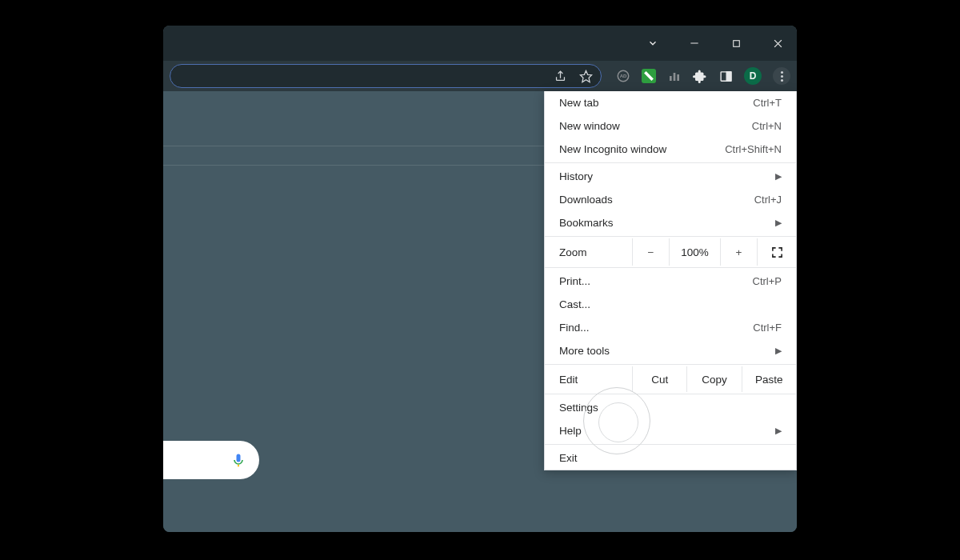 The height and width of the screenshot is (560, 960). I want to click on menu-label: More tools, so click(584, 350).